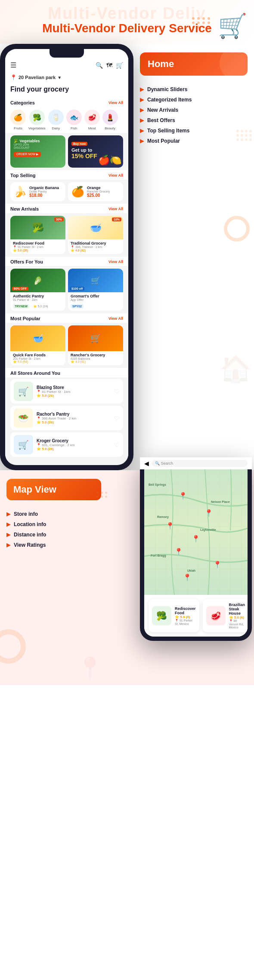  Describe the element at coordinates (74, 445) in the screenshot. I see `store-loc-3: 📍 601, Cambrige · 2 km` at that location.